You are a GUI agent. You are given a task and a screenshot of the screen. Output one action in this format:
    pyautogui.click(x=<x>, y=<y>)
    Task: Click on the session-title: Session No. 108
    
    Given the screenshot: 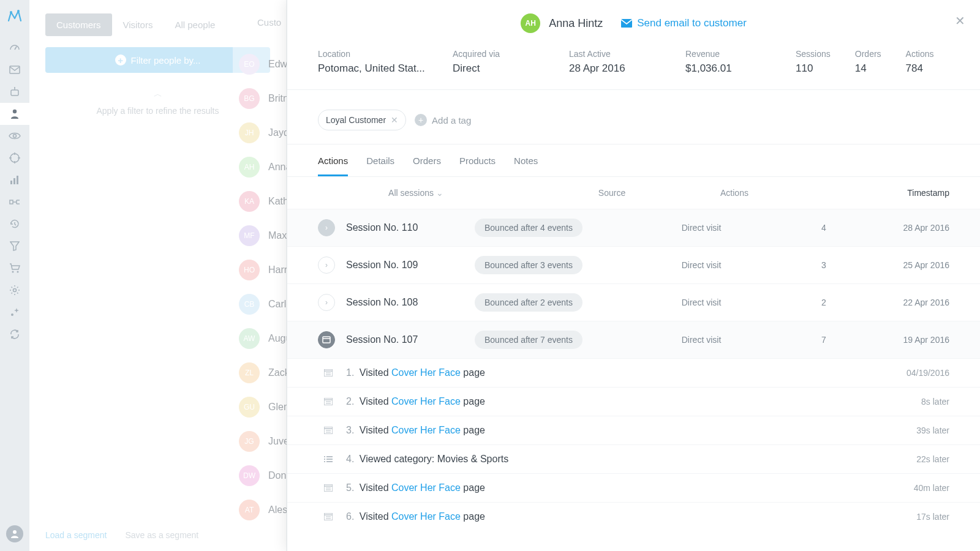 What is the action you would take?
    pyautogui.click(x=410, y=302)
    